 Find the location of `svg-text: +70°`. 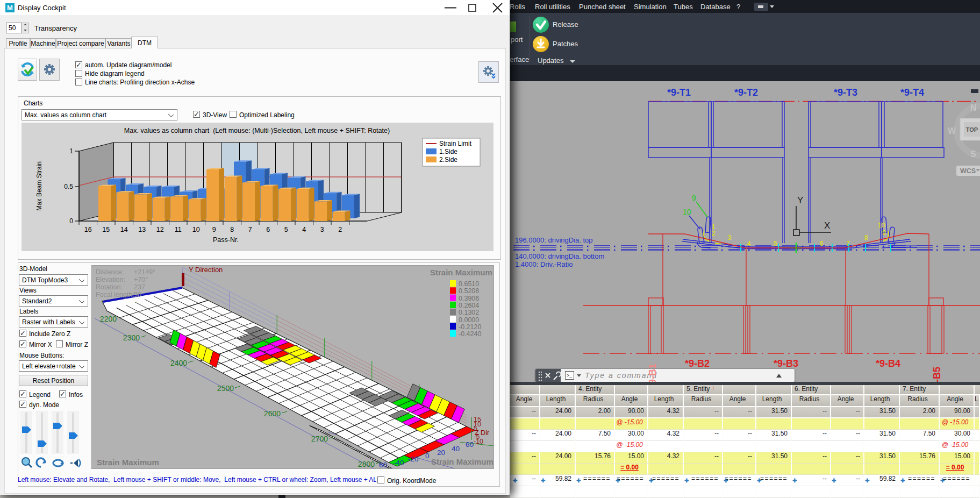

svg-text: +70° is located at coordinates (141, 280).